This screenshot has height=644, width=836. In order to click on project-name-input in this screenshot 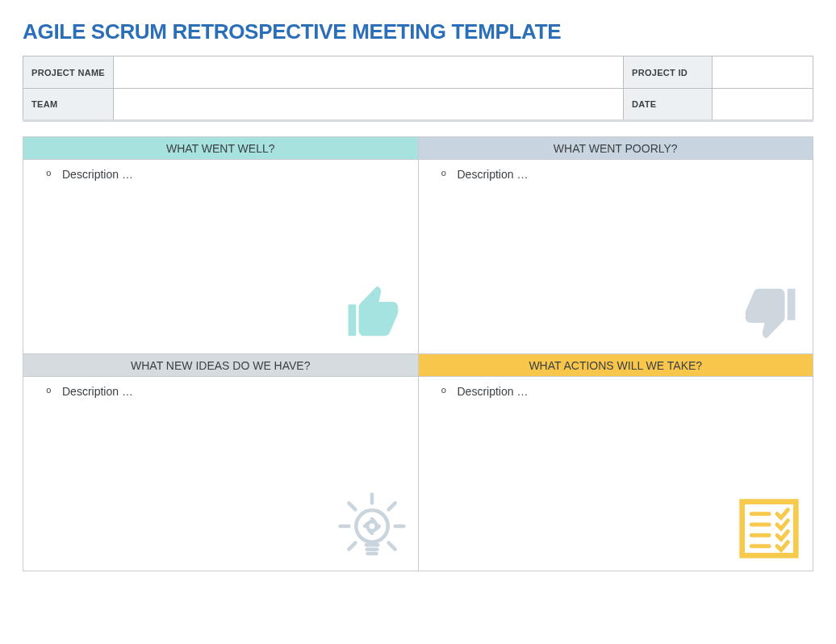, I will do `click(369, 73)`.